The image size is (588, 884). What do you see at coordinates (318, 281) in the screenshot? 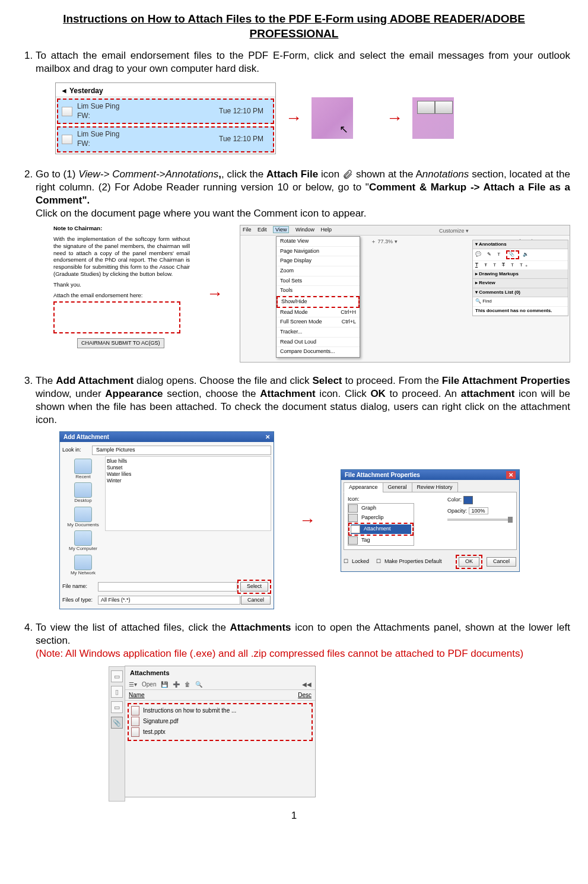
I see `menu-tool-sets: Tool Sets` at bounding box center [318, 281].